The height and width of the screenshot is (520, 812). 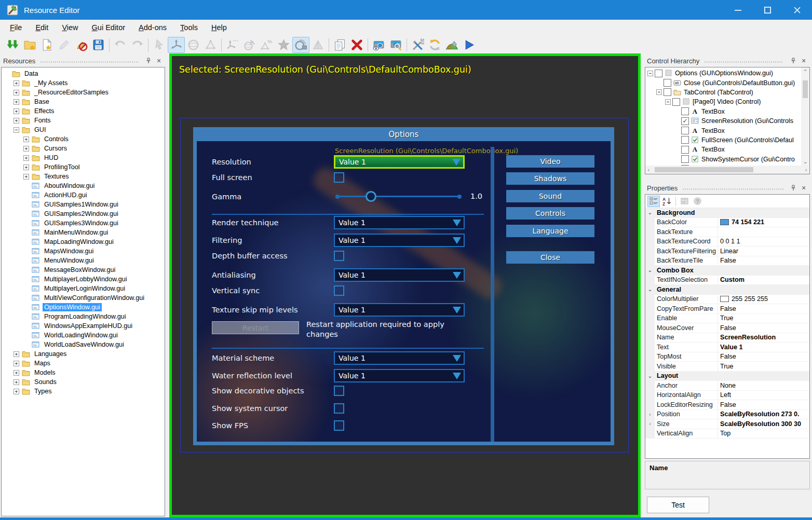 What do you see at coordinates (550, 179) in the screenshot?
I see `dialog-button-shadows: Shadows` at bounding box center [550, 179].